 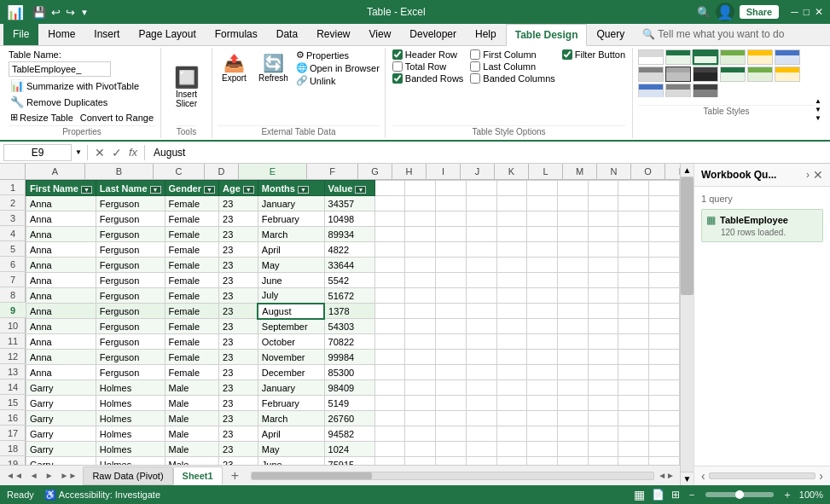 What do you see at coordinates (703, 476) in the screenshot?
I see `panel-nav-left: ‹` at bounding box center [703, 476].